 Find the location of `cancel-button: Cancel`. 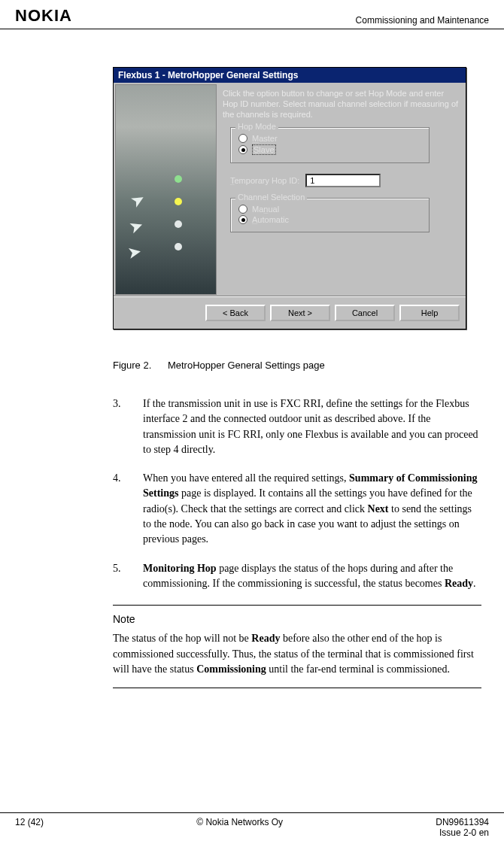

cancel-button: Cancel is located at coordinates (365, 313).